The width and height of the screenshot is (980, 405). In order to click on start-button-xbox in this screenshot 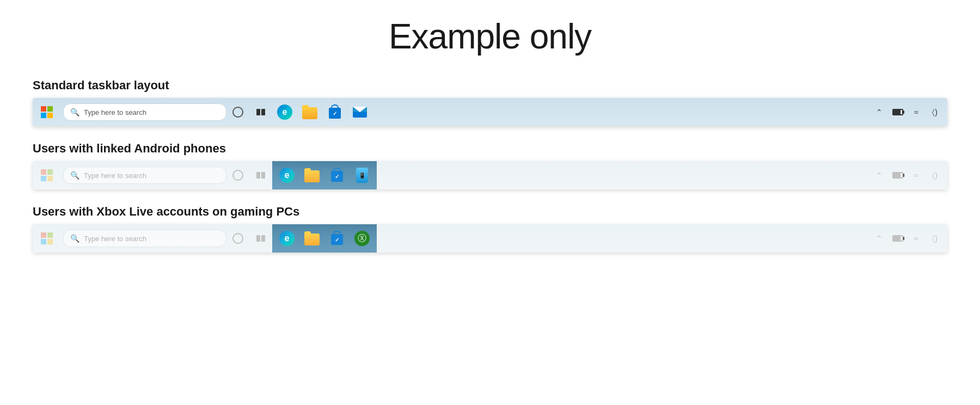, I will do `click(47, 238)`.